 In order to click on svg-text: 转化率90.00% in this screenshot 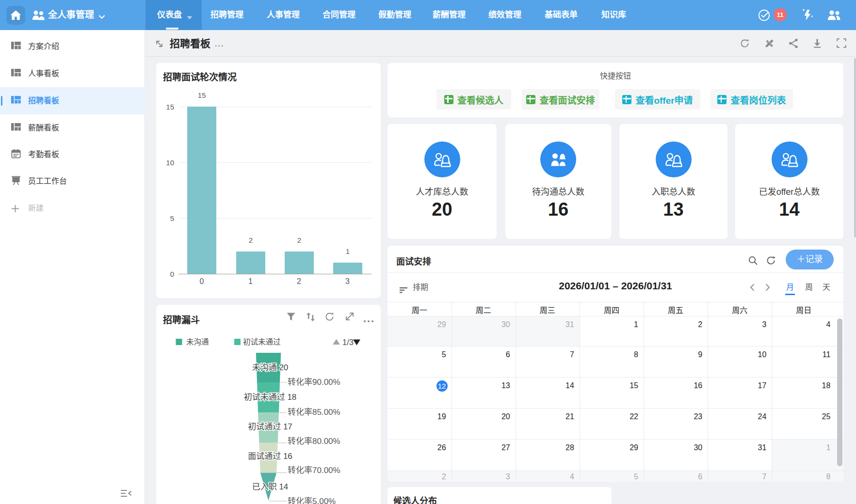, I will do `click(314, 382)`.